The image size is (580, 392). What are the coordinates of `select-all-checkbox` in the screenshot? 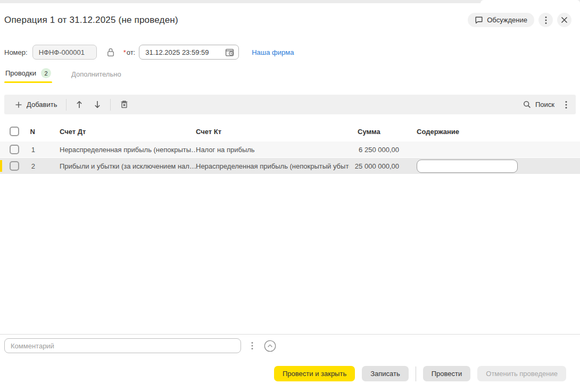 It's located at (14, 131).